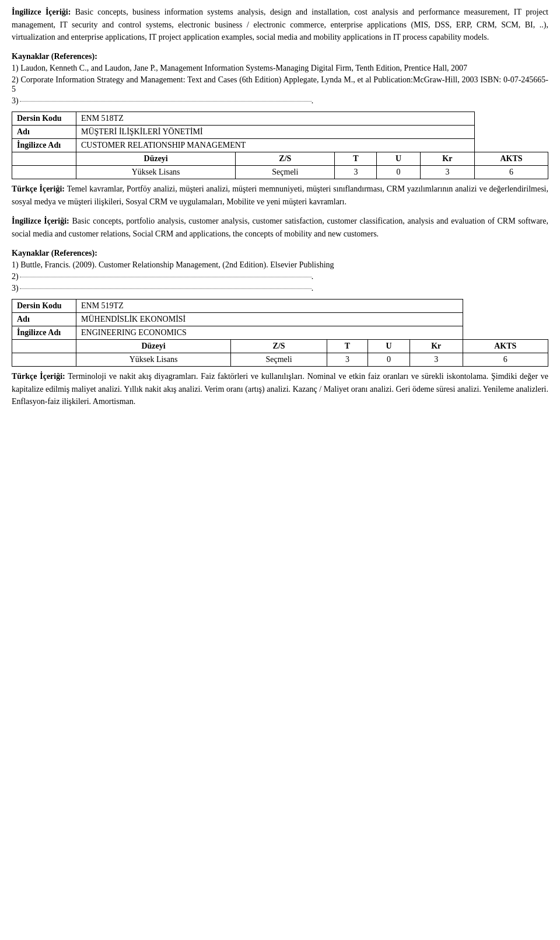  Describe the element at coordinates (280, 132) in the screenshot. I see `course-518-adi-row: Adı MÜŞTERİ İLİŞKİLERİ YÖNETİMİ` at that location.